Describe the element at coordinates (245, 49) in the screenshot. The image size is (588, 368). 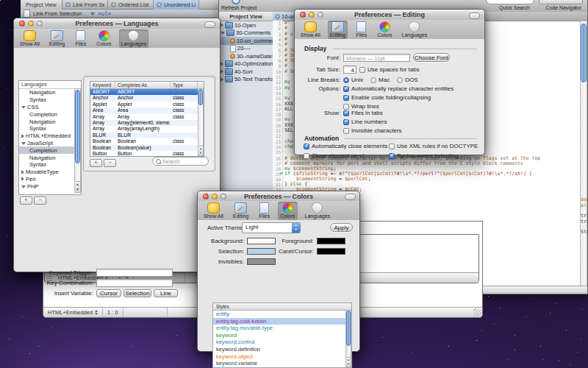
I see `project-tree-item: 20----` at that location.